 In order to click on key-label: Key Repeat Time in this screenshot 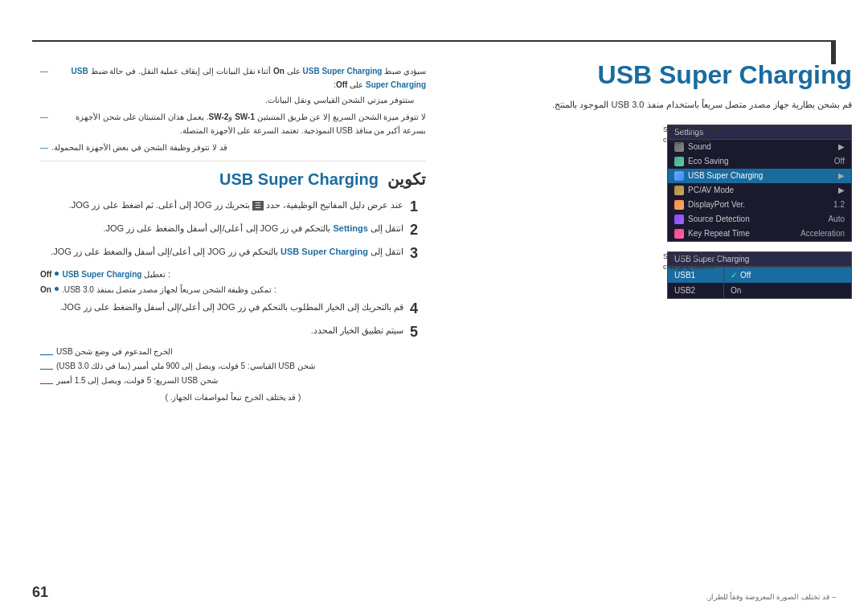, I will do `click(719, 233)`.